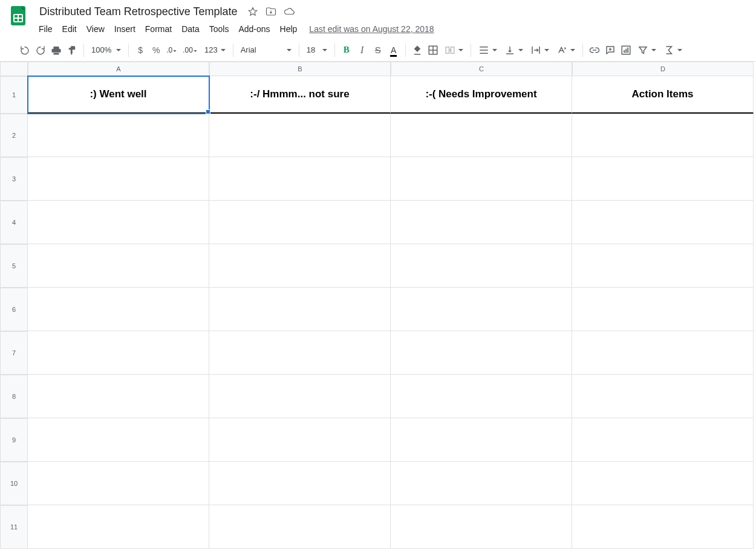  What do you see at coordinates (25, 50) in the screenshot?
I see `undo-icon` at bounding box center [25, 50].